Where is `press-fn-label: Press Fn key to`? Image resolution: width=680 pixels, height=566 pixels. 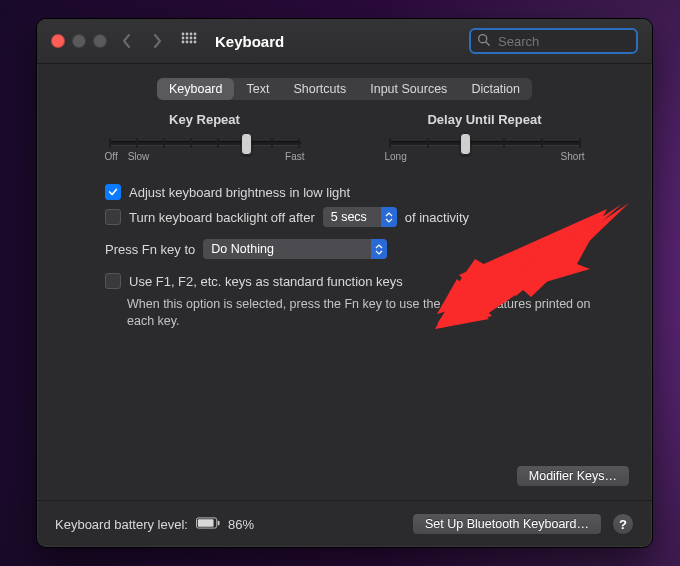 press-fn-label: Press Fn key to is located at coordinates (150, 250).